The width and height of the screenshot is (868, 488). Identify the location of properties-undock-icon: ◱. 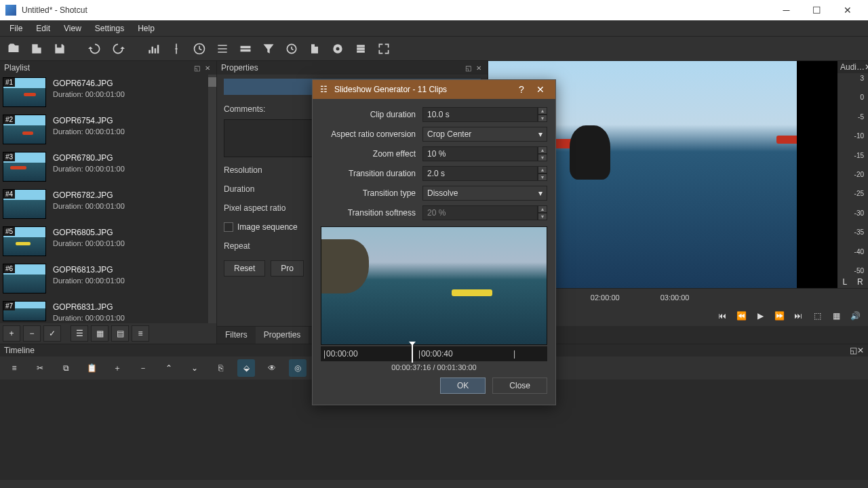
(468, 68).